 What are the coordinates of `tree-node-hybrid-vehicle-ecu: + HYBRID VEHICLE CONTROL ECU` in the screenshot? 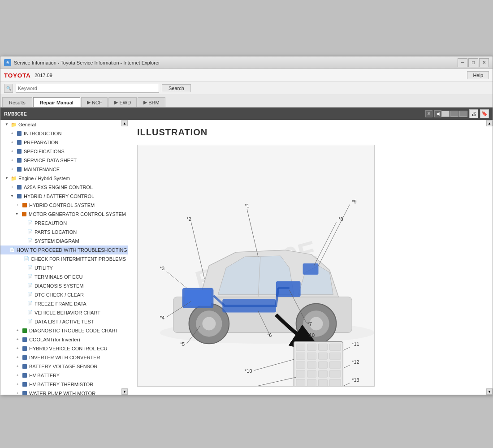 It's located at (64, 349).